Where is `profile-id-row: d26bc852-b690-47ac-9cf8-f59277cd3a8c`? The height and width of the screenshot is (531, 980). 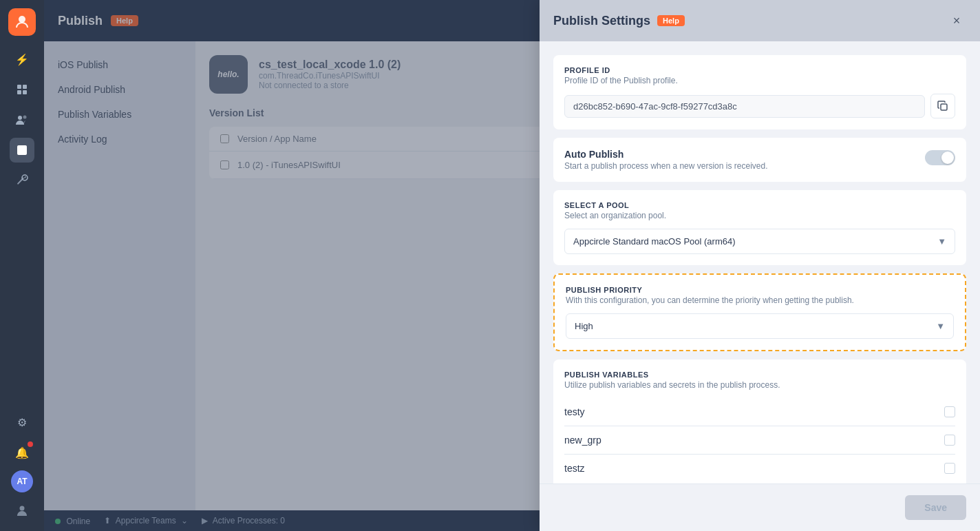 profile-id-row: d26bc852-b690-47ac-9cf8-f59277cd3a8c is located at coordinates (760, 106).